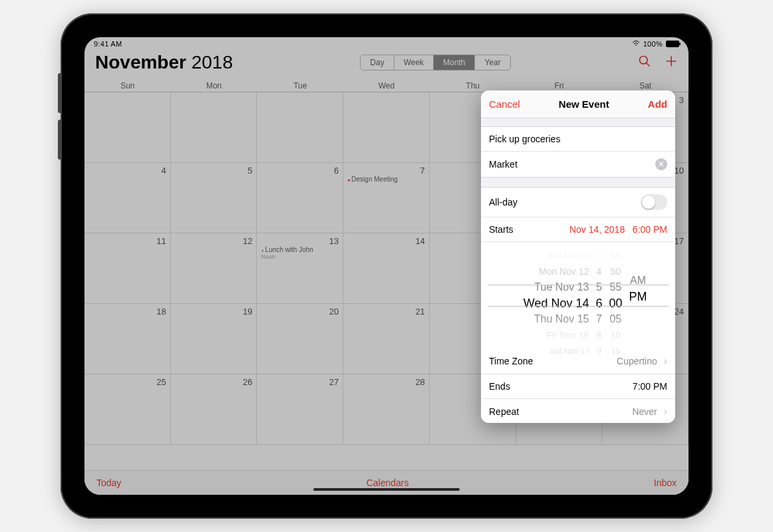 The width and height of the screenshot is (773, 532). I want to click on event-location-field: Market ✕, so click(578, 164).